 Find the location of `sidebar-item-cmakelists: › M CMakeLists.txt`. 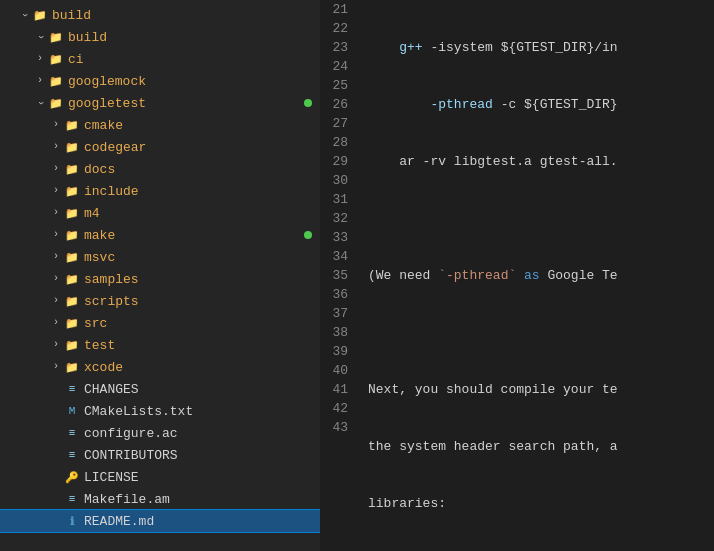

sidebar-item-cmakelists: › M CMakeLists.txt is located at coordinates (160, 411).